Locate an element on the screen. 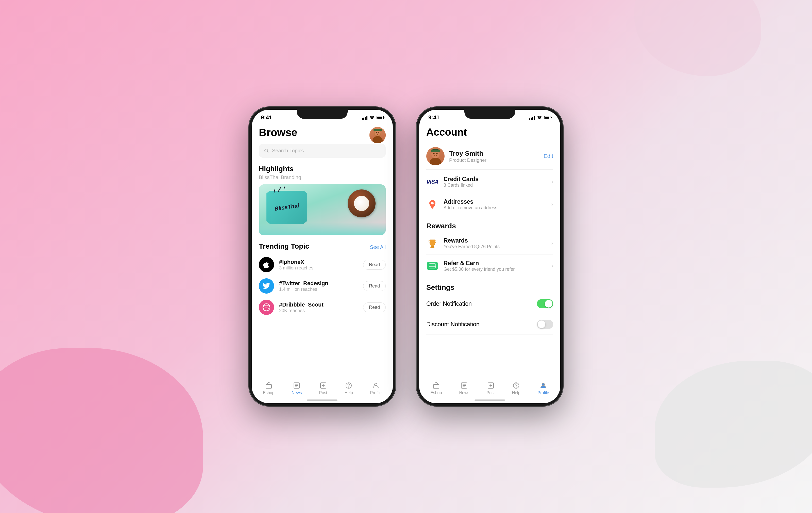  trend-name-1: #Twitter_Redesign is located at coordinates (319, 284).